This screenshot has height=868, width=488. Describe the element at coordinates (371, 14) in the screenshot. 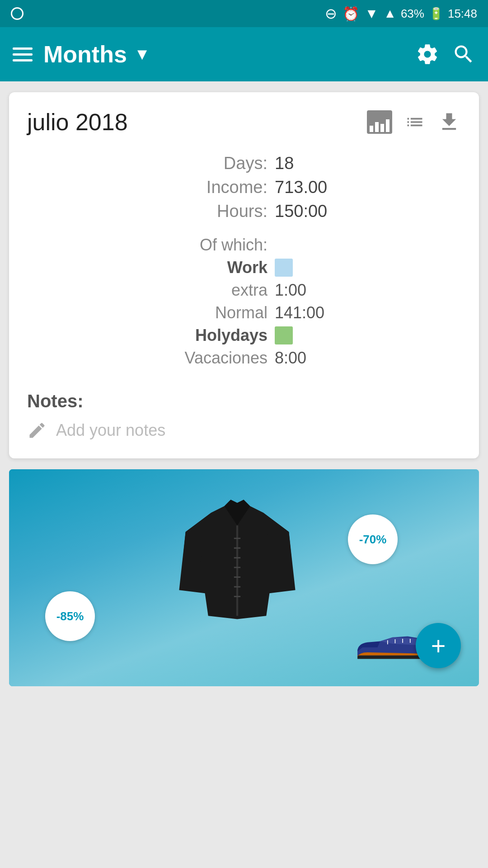

I see `wifi-icon: ▼` at that location.